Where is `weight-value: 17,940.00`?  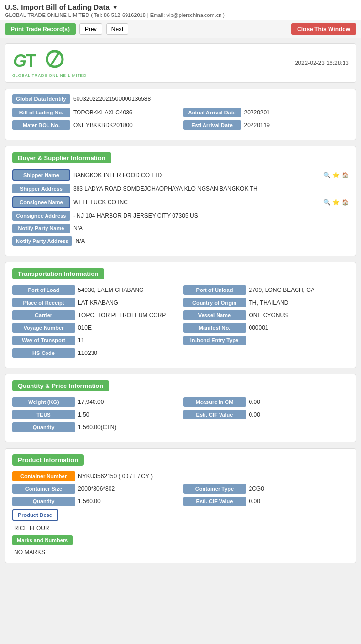
weight-value: 17,940.00 is located at coordinates (128, 402).